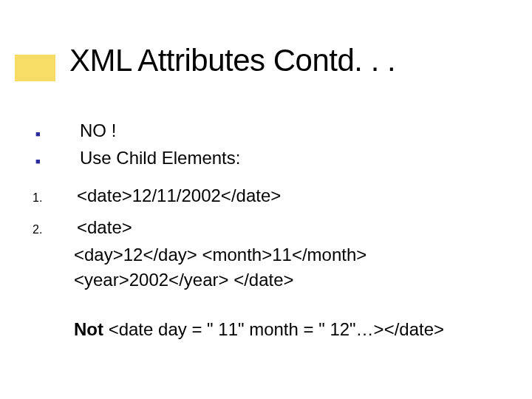  What do you see at coordinates (290, 195) in the screenshot?
I see `numbered-text: <date>12/11/2002</date>` at bounding box center [290, 195].